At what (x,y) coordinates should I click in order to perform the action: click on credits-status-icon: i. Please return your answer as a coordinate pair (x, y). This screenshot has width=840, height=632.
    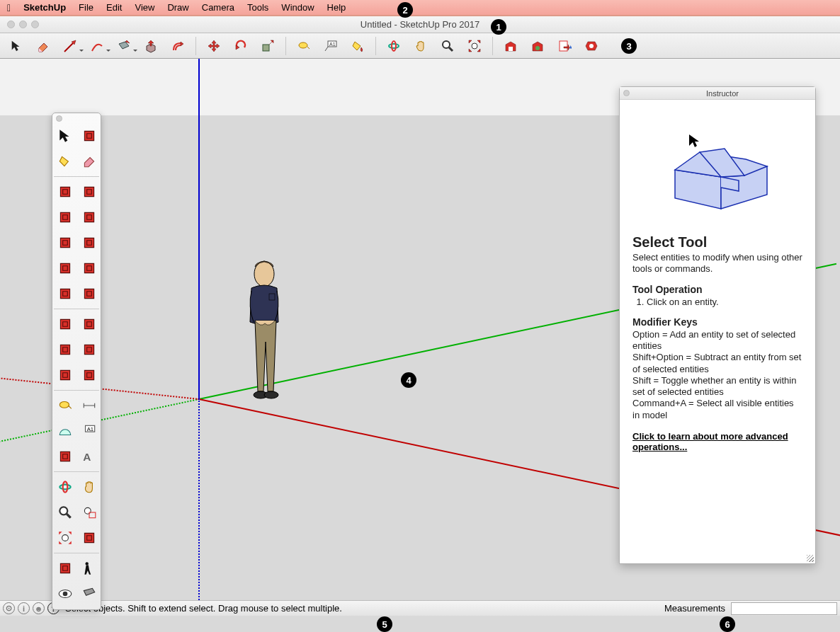
    Looking at the image, I should click on (24, 609).